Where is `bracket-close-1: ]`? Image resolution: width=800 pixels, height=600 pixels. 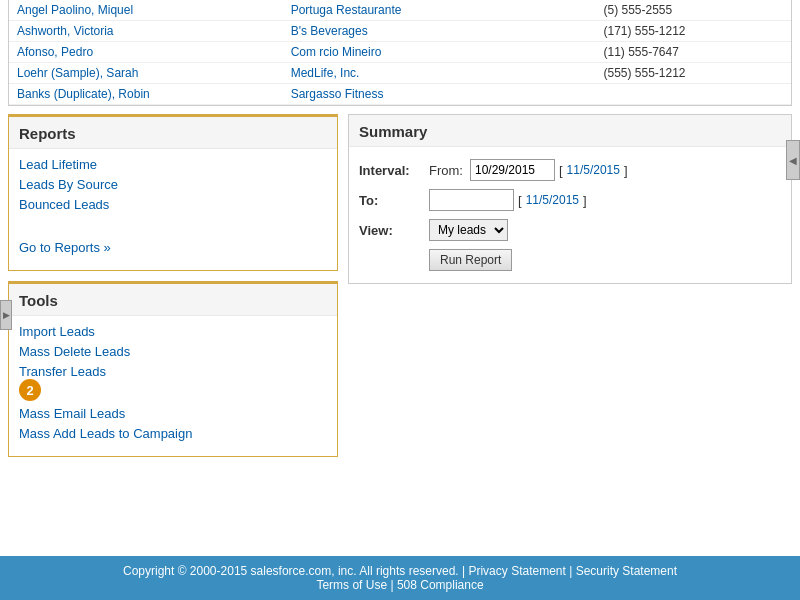
bracket-close-1: ] is located at coordinates (626, 170).